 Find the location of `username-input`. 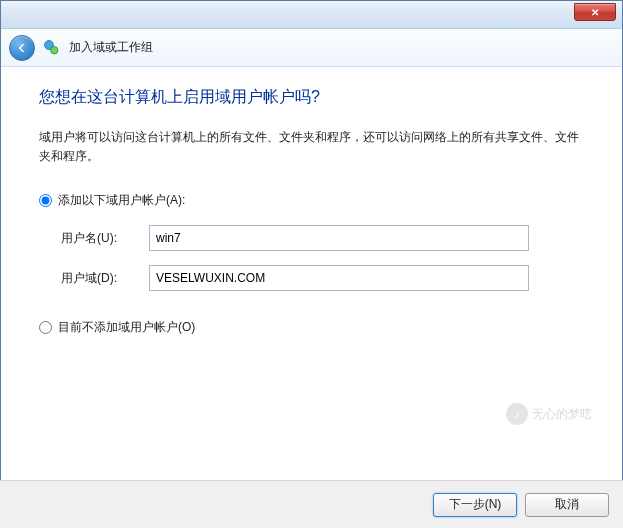

username-input is located at coordinates (339, 238).